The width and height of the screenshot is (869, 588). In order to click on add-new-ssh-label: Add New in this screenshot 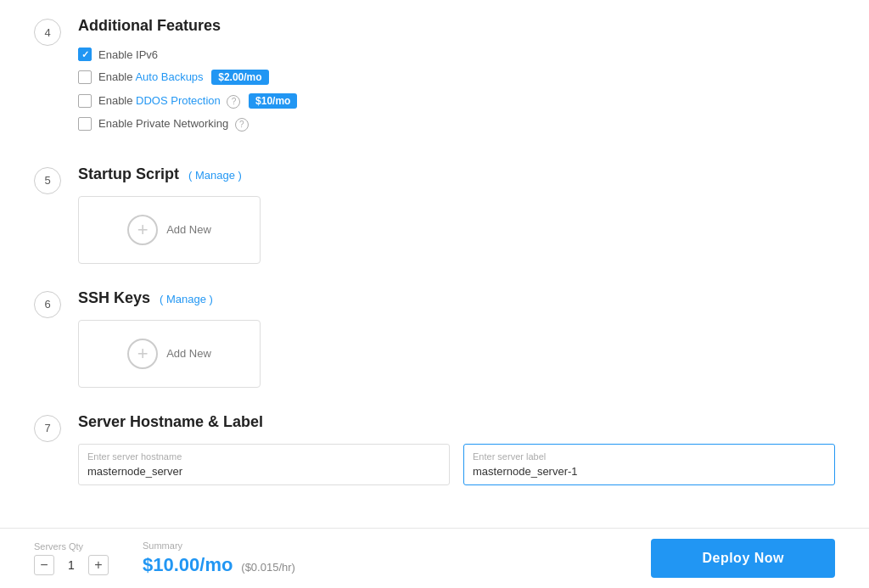, I will do `click(188, 353)`.